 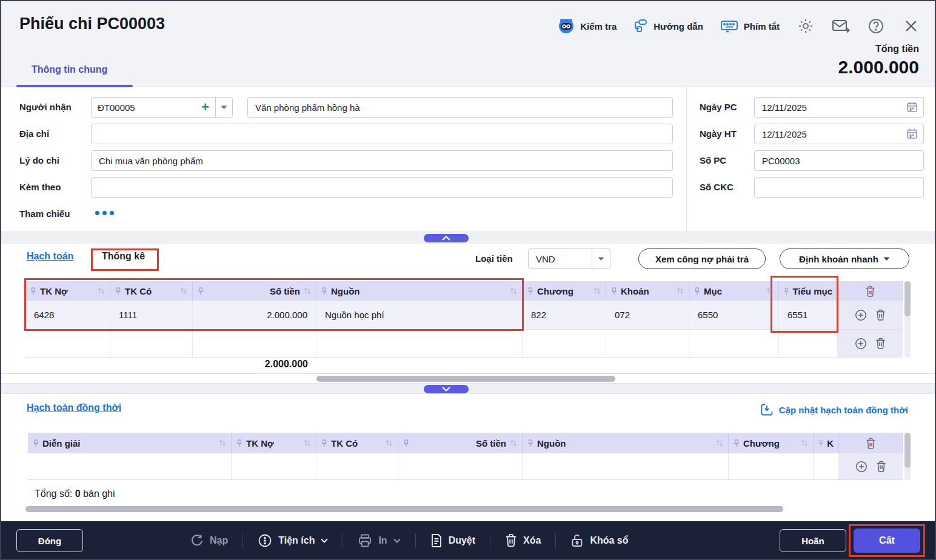 I want to click on print-button: In, so click(x=379, y=541).